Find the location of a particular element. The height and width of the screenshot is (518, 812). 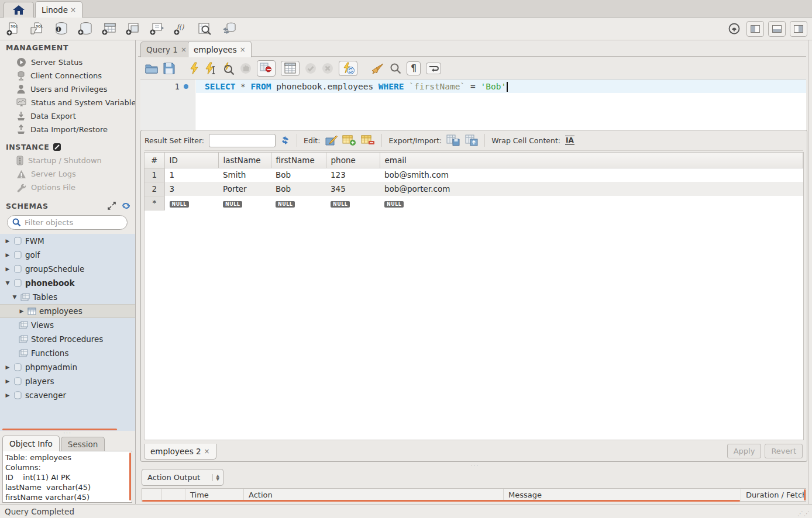

toggle-right-panel-icon is located at coordinates (799, 29).